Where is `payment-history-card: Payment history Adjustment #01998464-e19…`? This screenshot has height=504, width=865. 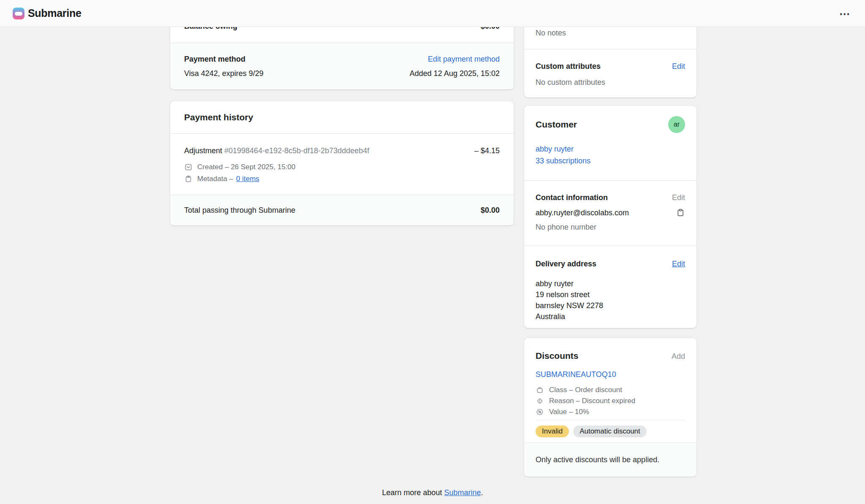
payment-history-card: Payment history Adjustment #01998464-e19… is located at coordinates (342, 163).